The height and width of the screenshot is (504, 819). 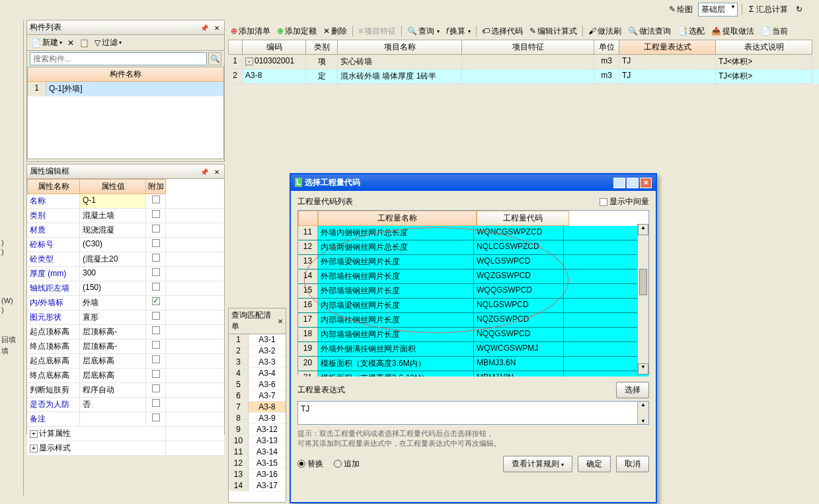 What do you see at coordinates (553, 32) in the screenshot?
I see `edit-expr-button: ✎编辑计算式` at bounding box center [553, 32].